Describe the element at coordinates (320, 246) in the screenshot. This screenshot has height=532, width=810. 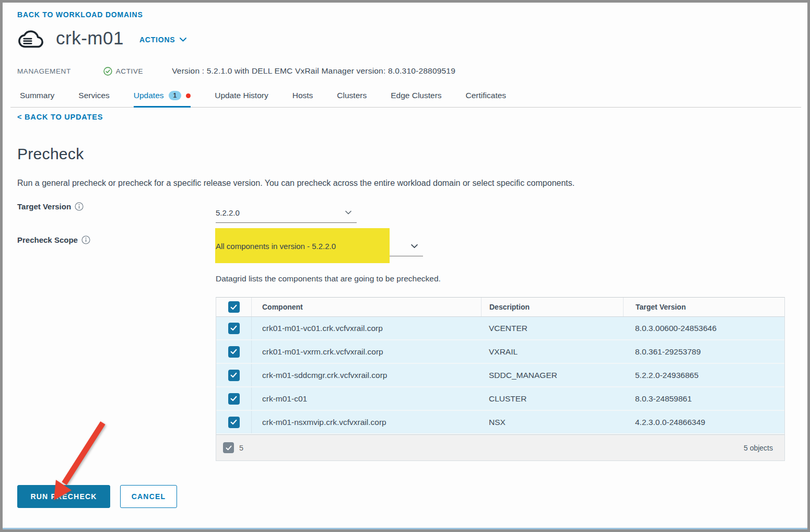
I see `precheck-scope-select: All components in version - 5.2.2.0` at that location.